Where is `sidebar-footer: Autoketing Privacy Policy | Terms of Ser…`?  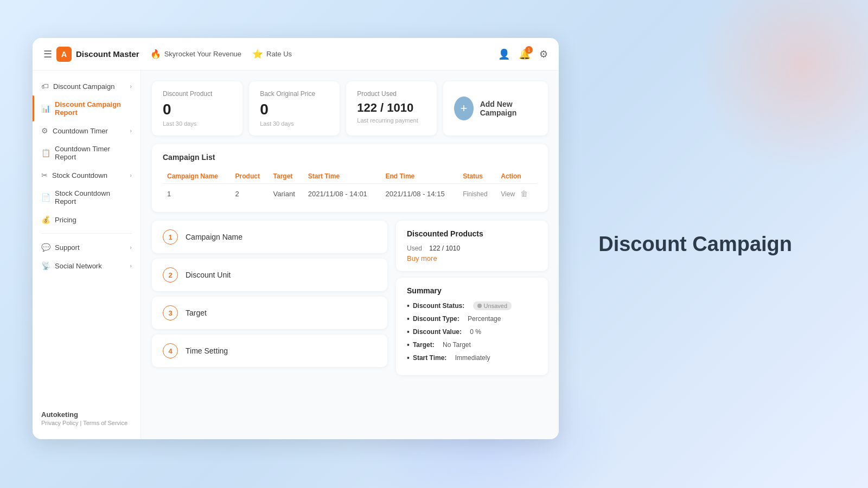
sidebar-footer: Autoketing Privacy Policy | Terms of Ser… is located at coordinates (87, 419).